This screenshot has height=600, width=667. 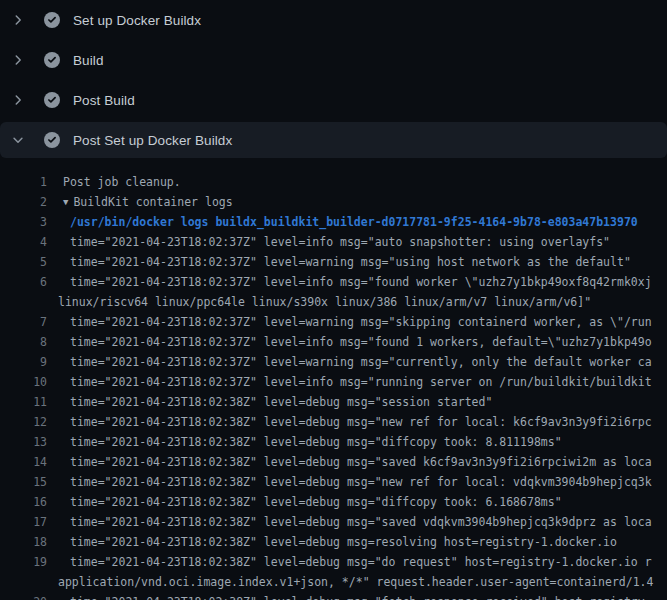 What do you see at coordinates (334, 582) in the screenshot?
I see `log-row: application/vnd.oci.image.index.v1+json,…` at bounding box center [334, 582].